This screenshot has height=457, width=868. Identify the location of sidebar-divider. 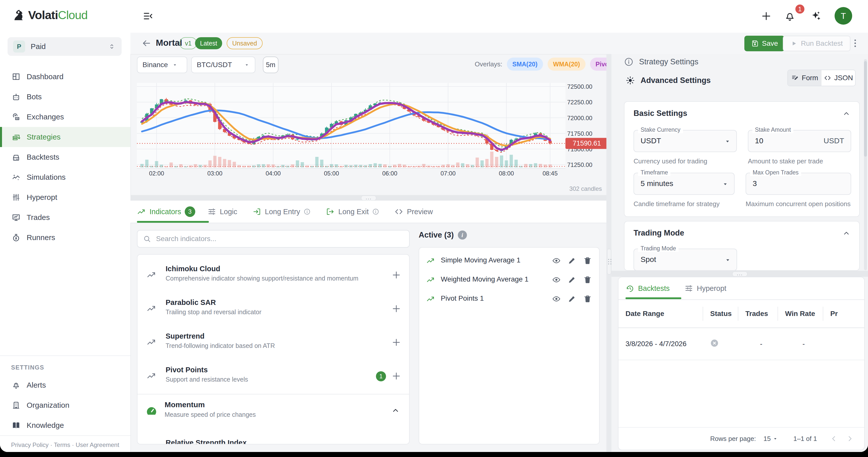
(65, 356).